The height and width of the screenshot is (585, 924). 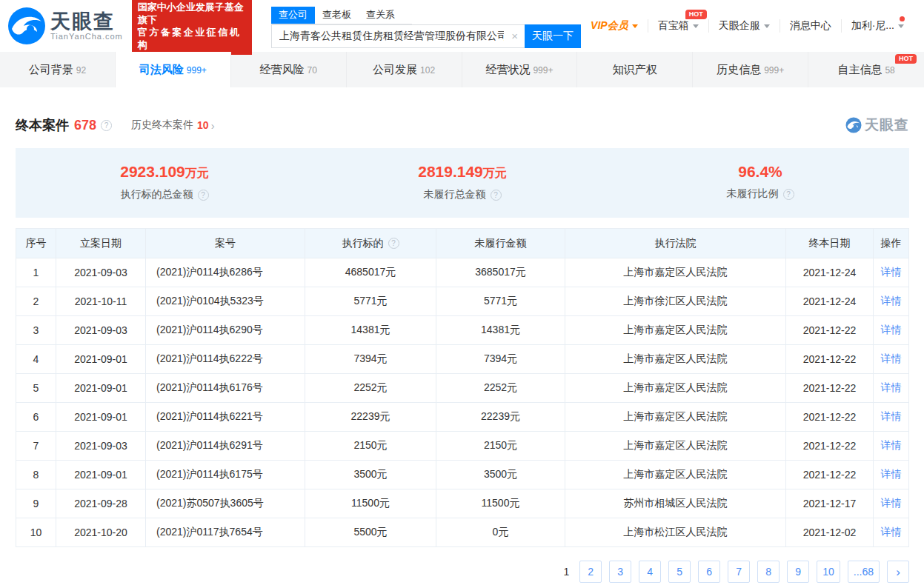 What do you see at coordinates (370, 330) in the screenshot?
I see `row-3-col-4: 14381元` at bounding box center [370, 330].